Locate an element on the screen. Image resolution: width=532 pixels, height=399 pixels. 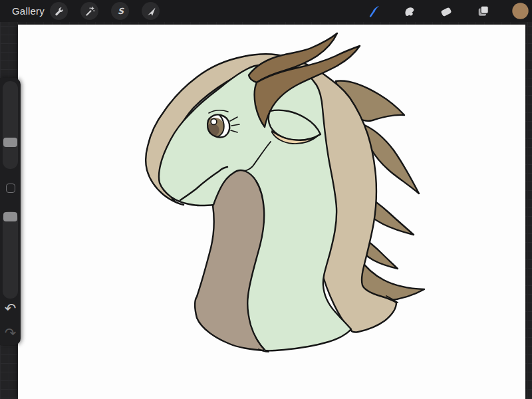
smudge-tool-button is located at coordinates (408, 11).